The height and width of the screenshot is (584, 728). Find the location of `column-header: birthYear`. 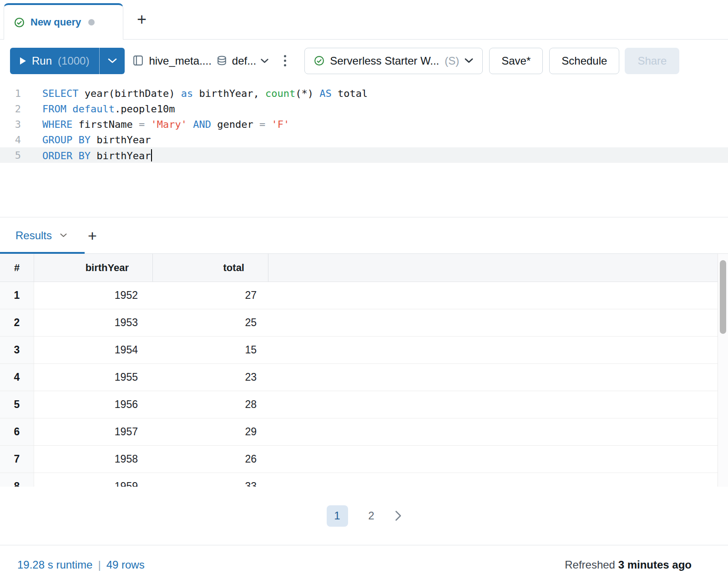

column-header: birthYear is located at coordinates (94, 267).